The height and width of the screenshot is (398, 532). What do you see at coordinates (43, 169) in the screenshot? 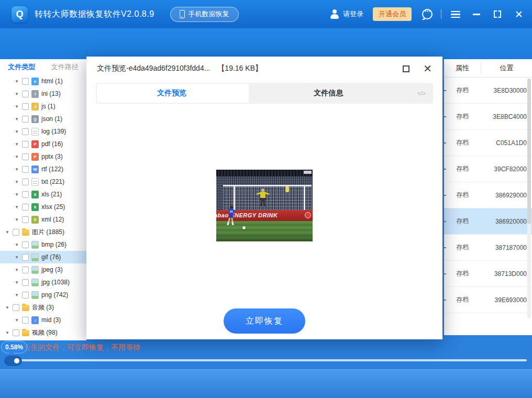
I see `tree-item: ▼ W rtf (122)` at bounding box center [43, 169].